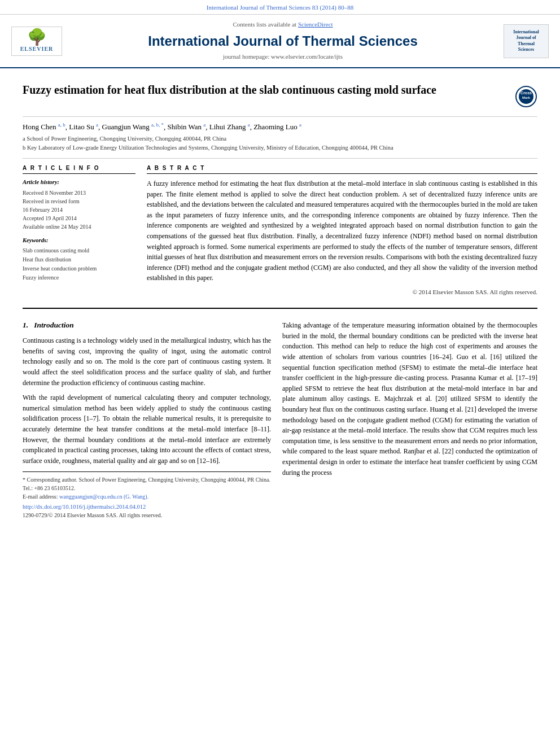 This screenshot has height=747, width=560. I want to click on keyword-4: Fuzzy inference, so click(79, 278).